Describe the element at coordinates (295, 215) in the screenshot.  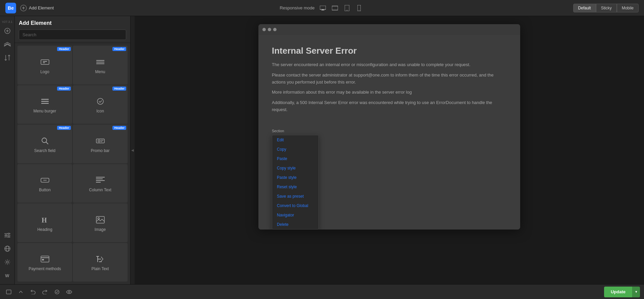
I see `context-menu-item-navigator: Navigator` at that location.